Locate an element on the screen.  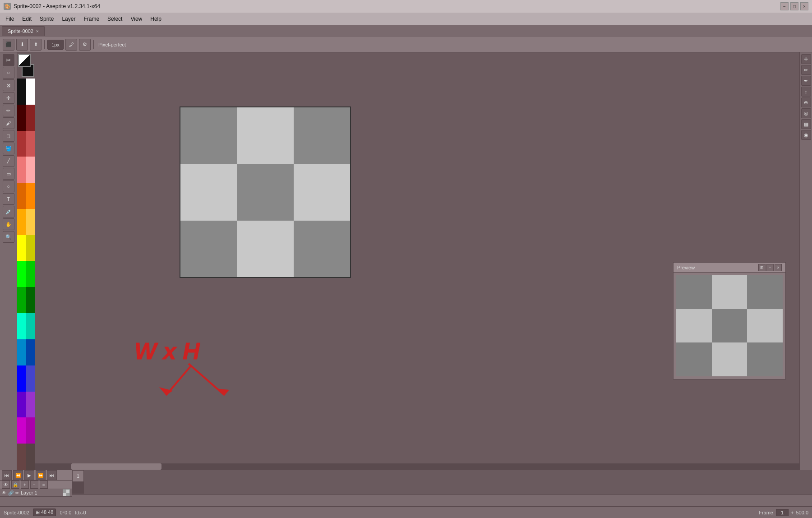
menu-edit: Edit is located at coordinates (27, 19).